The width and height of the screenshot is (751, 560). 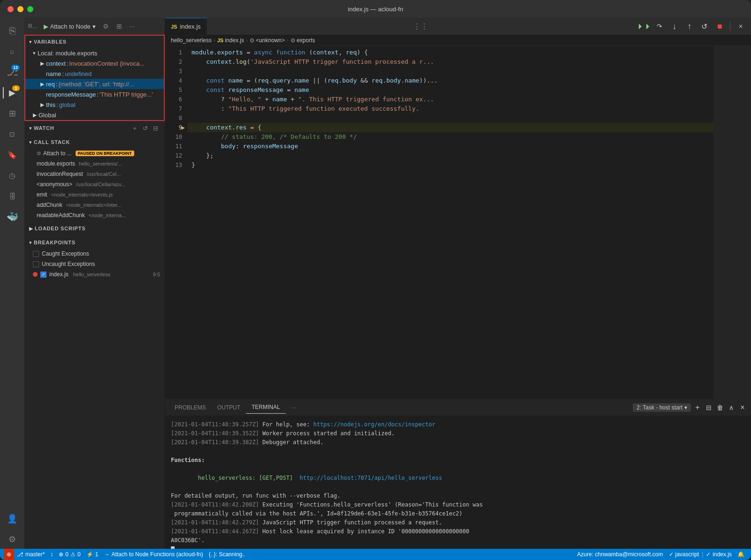 I want to click on explorer-icon: ⎘, so click(x=12, y=31).